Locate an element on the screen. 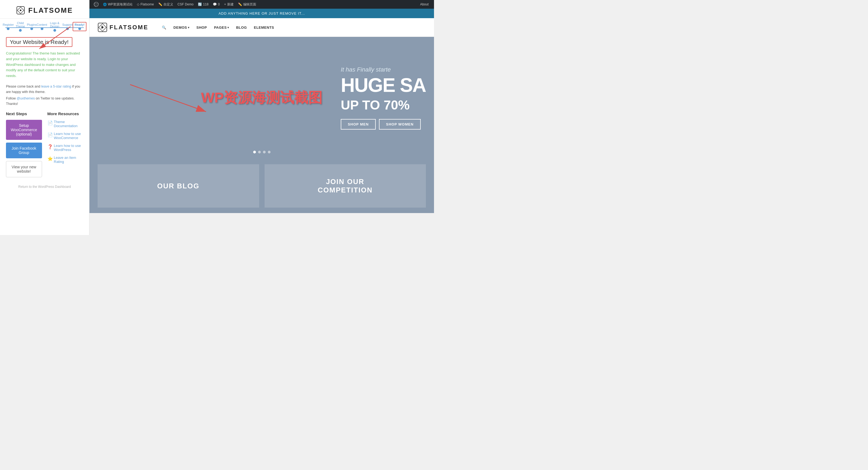 The image size is (868, 470). svg-text: 3 is located at coordinates (102, 27).